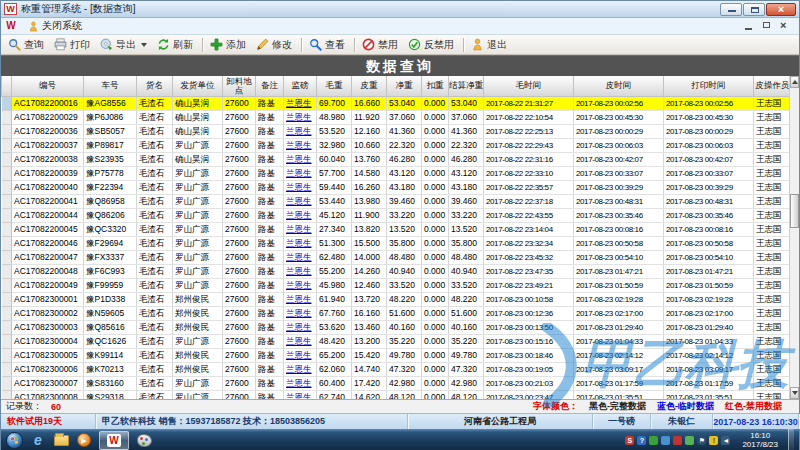 Image resolution: width=800 pixels, height=450 pixels. I want to click on chevron-down-icon, so click(144, 45).